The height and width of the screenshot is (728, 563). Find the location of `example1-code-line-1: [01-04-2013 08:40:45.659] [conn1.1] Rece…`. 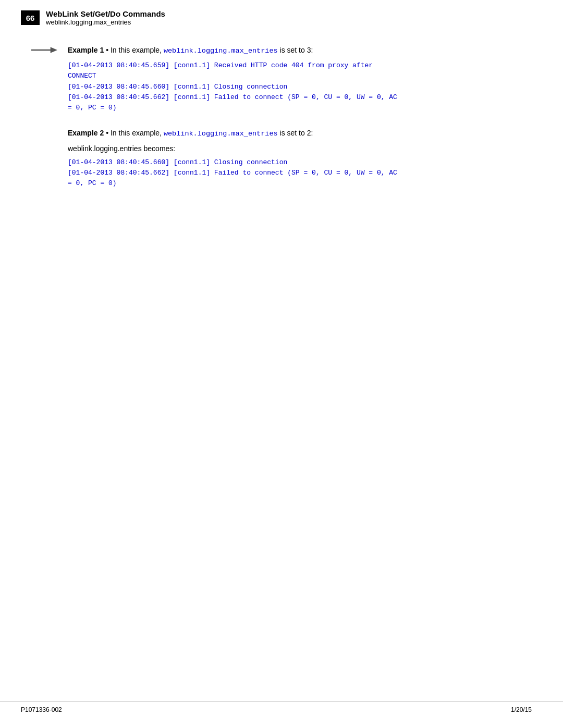

example1-code-line-1: [01-04-2013 08:40:45.659] [conn1.1] Rece… is located at coordinates (300, 66).